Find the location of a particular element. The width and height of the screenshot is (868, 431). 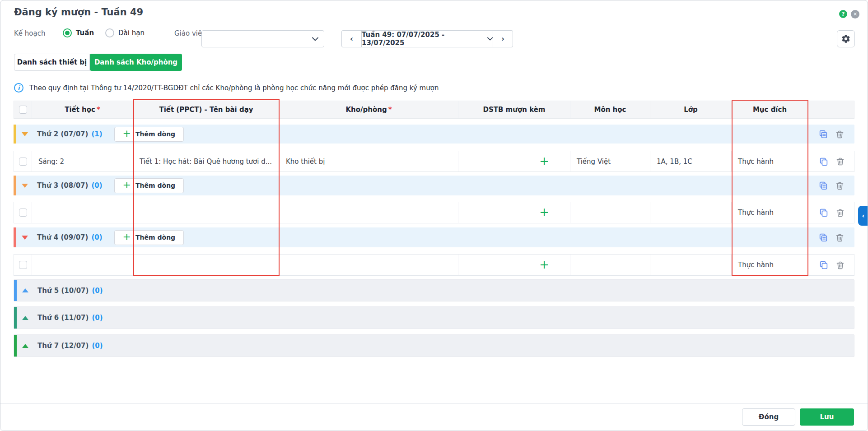

day-group-row: Thứ 6 (11/07) (0) is located at coordinates (434, 318).